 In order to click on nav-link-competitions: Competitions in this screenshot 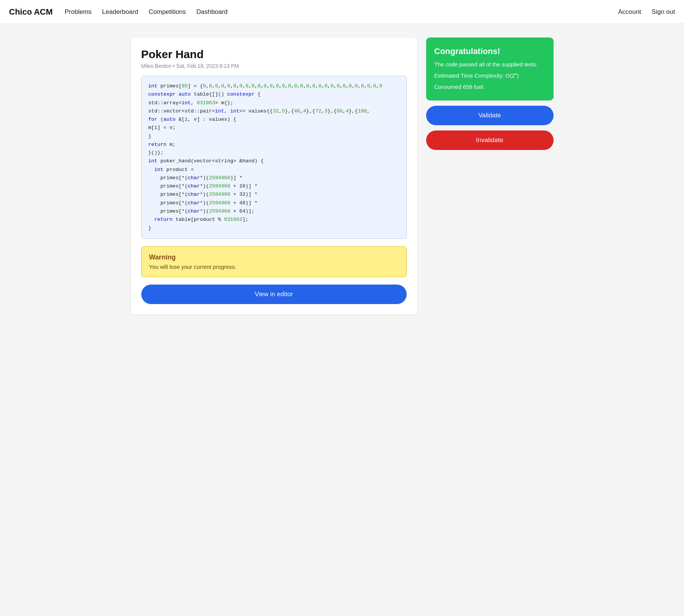, I will do `click(167, 12)`.